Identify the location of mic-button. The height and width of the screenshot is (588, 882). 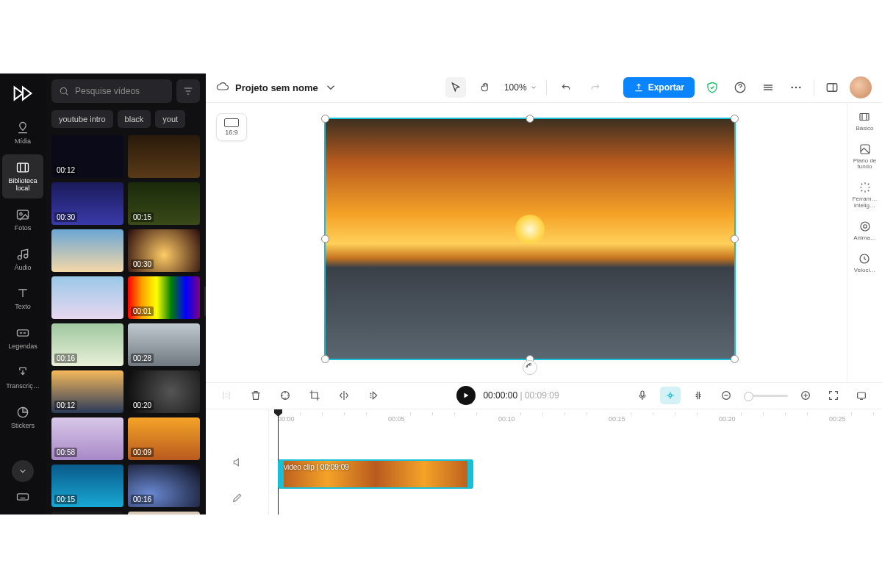
(642, 395).